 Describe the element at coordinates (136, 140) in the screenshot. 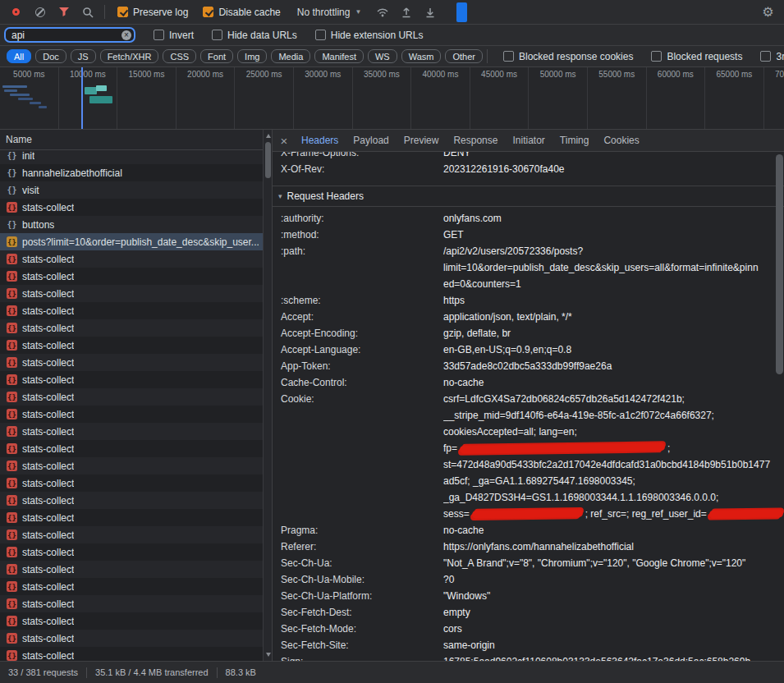

I see `column-header-name: Name` at that location.